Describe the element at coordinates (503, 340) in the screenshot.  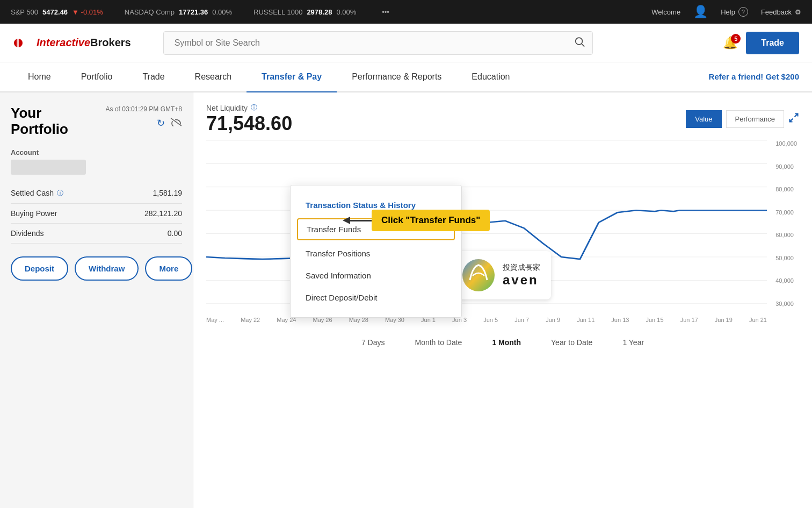
I see `time-range-controls: 7 Days Month to Date 1 Month Year to Dat…` at that location.